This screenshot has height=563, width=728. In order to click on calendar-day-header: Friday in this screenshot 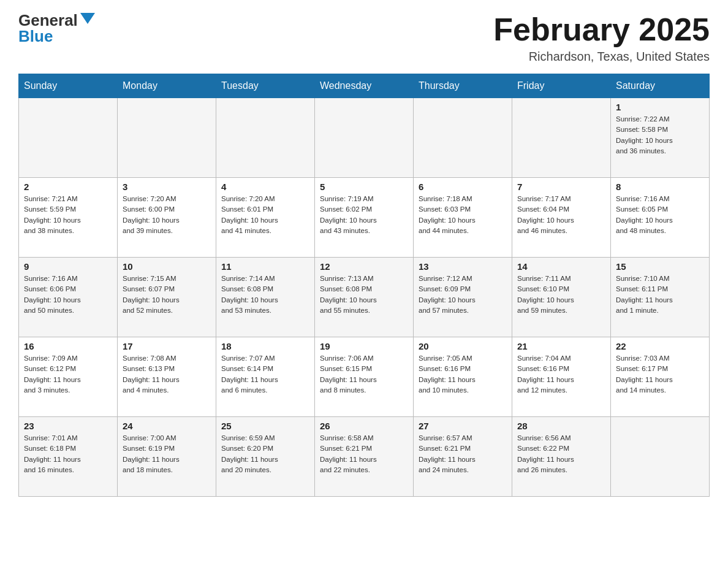, I will do `click(561, 86)`.